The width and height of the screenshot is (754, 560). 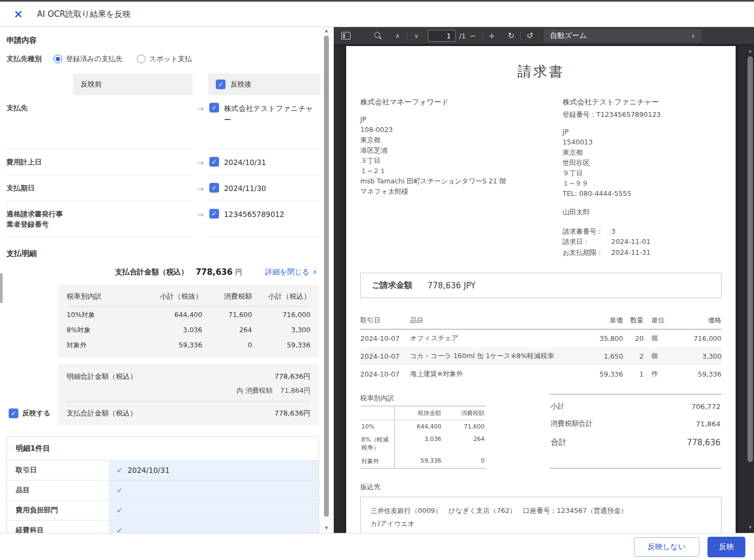 I want to click on search-button, so click(x=378, y=36).